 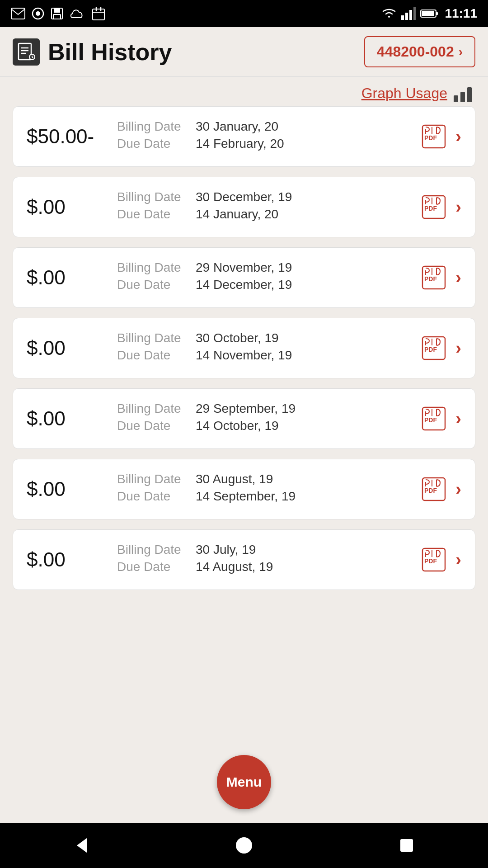 What do you see at coordinates (268, 285) in the screenshot?
I see `due-date-row: Due Date 14 December, 19` at bounding box center [268, 285].